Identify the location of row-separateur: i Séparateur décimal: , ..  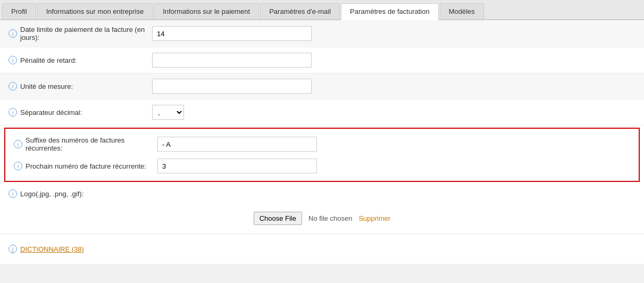
(322, 113).